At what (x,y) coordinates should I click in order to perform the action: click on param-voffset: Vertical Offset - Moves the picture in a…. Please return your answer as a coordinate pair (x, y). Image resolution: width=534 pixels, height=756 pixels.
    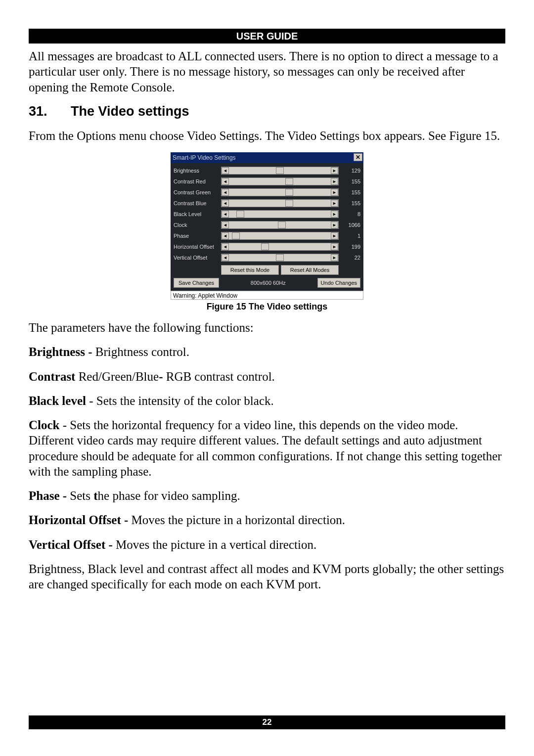
    Looking at the image, I should click on (267, 545).